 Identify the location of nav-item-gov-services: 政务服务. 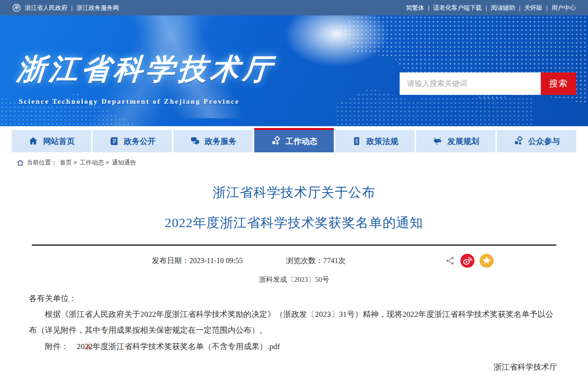
(213, 141).